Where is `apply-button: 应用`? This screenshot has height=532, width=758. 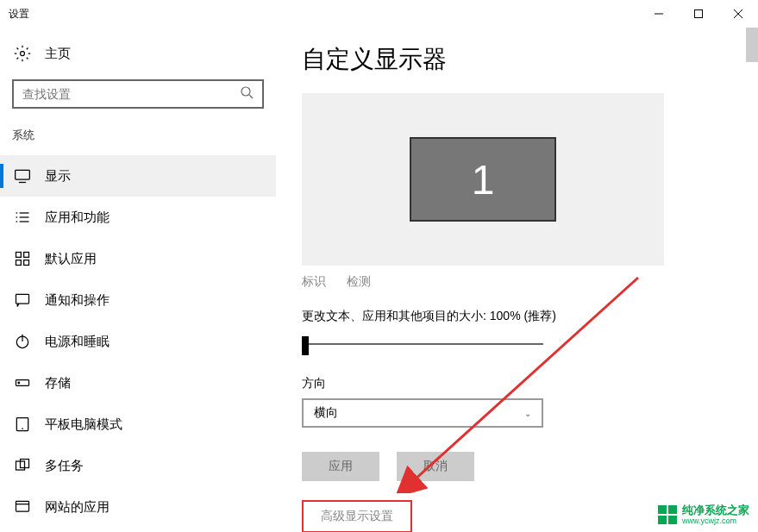 apply-button: 应用 is located at coordinates (341, 466).